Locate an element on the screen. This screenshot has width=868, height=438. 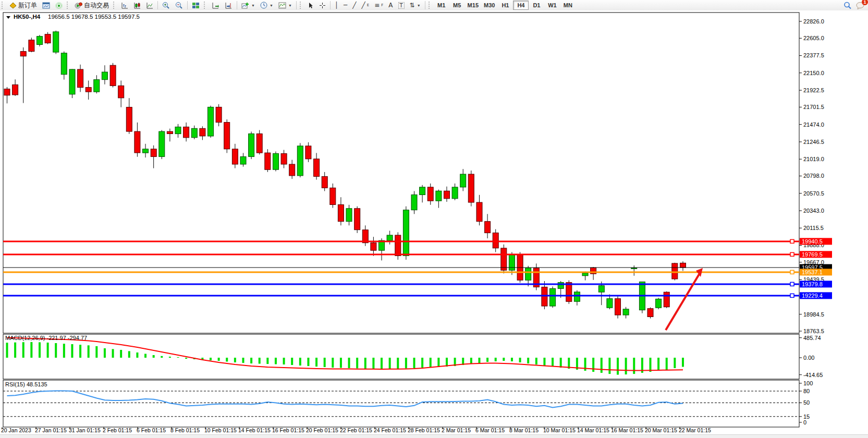
autotrading-button: 自动交易 is located at coordinates (92, 5).